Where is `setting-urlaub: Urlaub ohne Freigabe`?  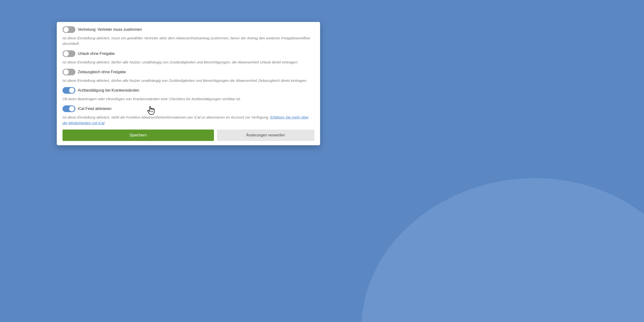
setting-urlaub: Urlaub ohne Freigabe is located at coordinates (188, 54).